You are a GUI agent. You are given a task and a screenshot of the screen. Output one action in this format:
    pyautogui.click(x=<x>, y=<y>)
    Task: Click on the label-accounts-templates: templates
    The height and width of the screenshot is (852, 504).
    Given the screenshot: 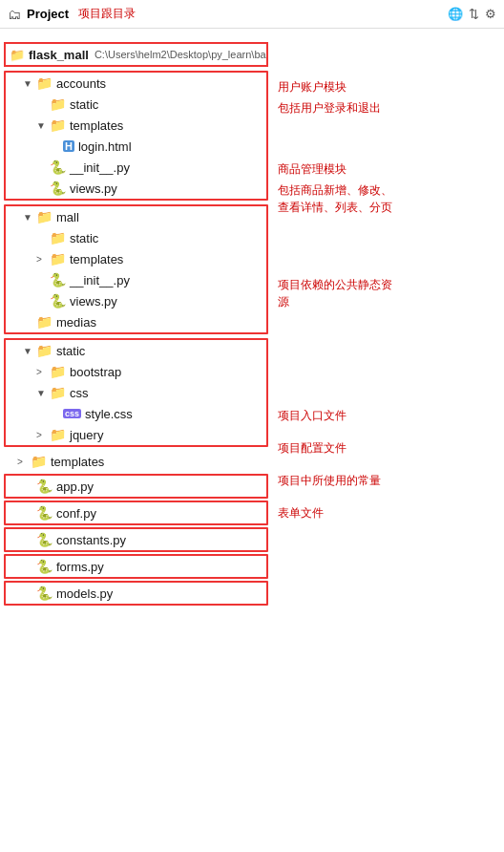 What is the action you would take?
    pyautogui.click(x=96, y=126)
    